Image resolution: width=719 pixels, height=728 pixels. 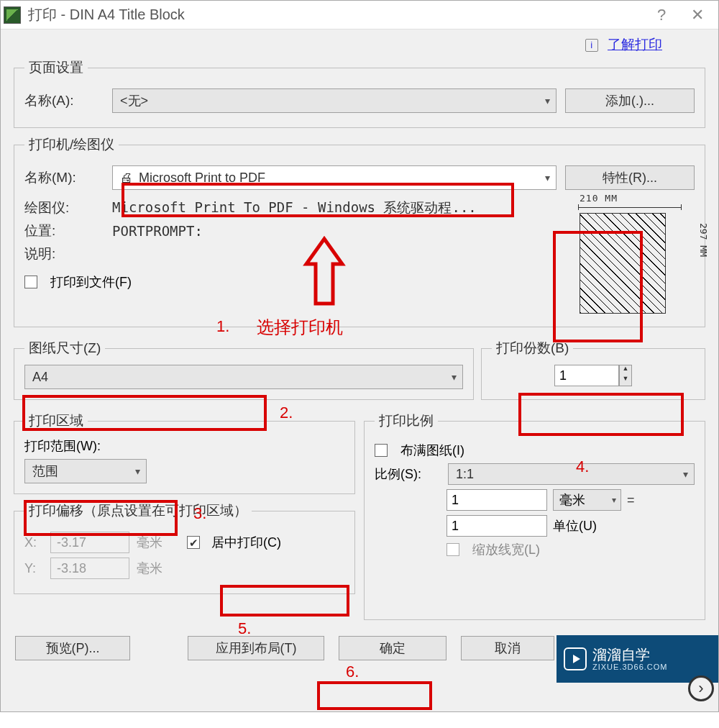 What do you see at coordinates (497, 526) in the screenshot?
I see `scale-num2-input: 1` at bounding box center [497, 526].